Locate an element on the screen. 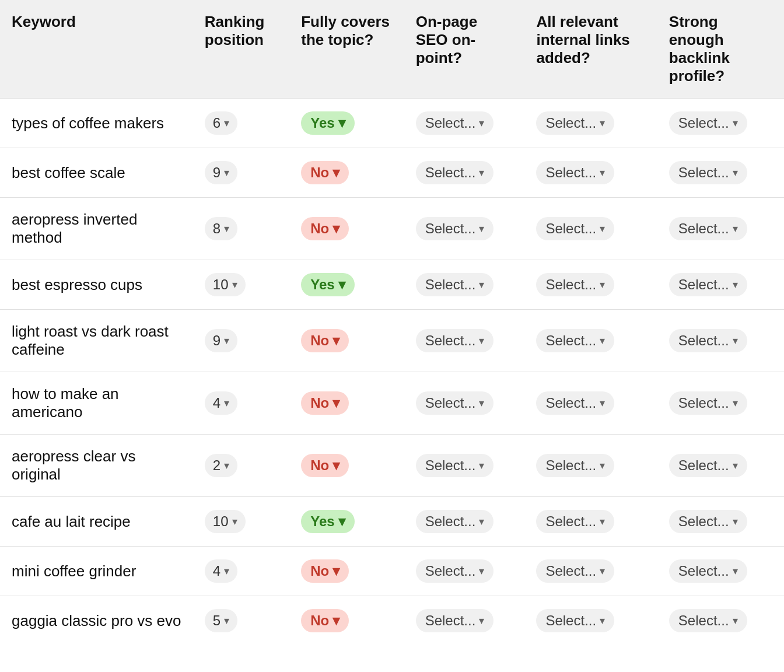 Image resolution: width=784 pixels, height=672 pixels. ranking-dropdown: 6▾ is located at coordinates (221, 123).